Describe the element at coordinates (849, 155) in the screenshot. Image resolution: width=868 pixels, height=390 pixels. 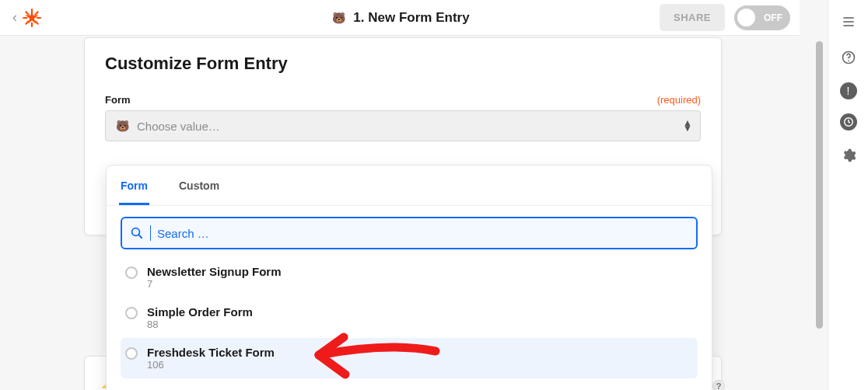
I see `gear-icon` at that location.